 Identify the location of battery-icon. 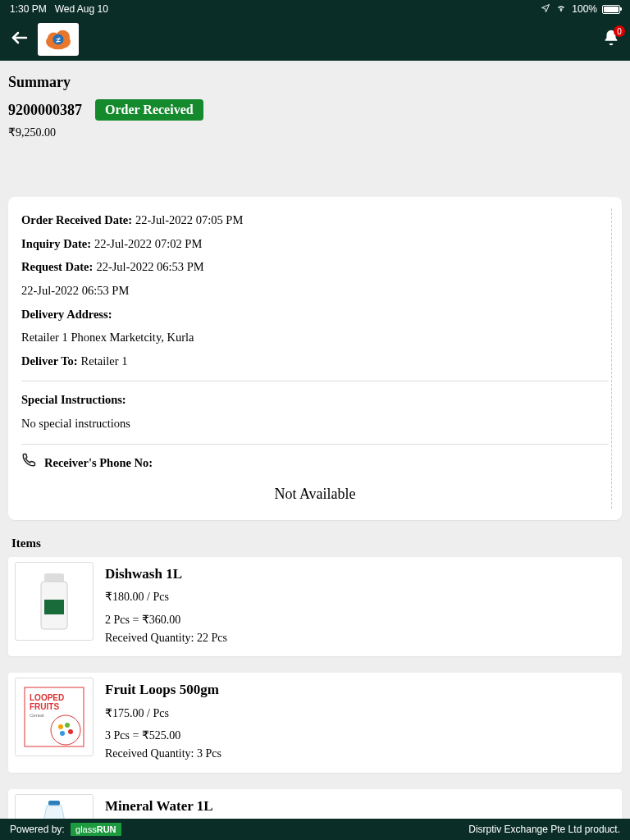
(611, 10).